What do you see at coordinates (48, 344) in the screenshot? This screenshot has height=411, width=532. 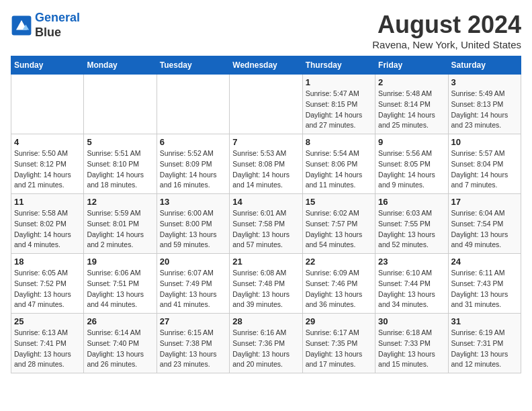 I see `calendar-cell: 25Sunrise: 6:13 AMSunset: 7:41 PMDayligh…` at bounding box center [48, 344].